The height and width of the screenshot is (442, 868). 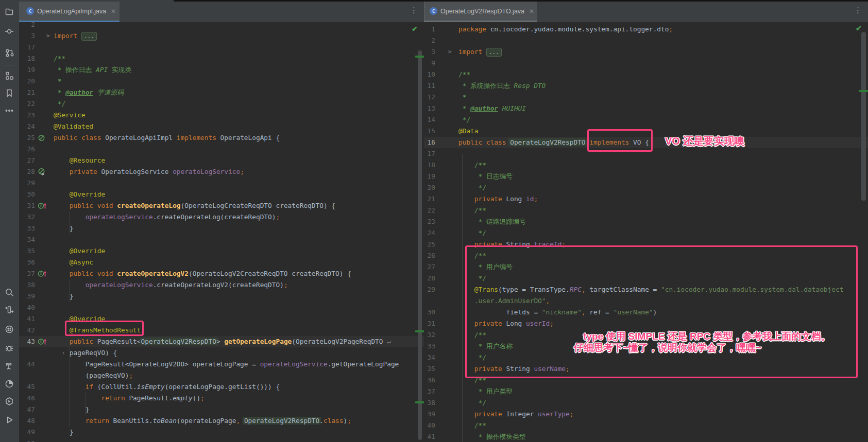 I want to click on code-line: 10/**, so click(x=646, y=75).